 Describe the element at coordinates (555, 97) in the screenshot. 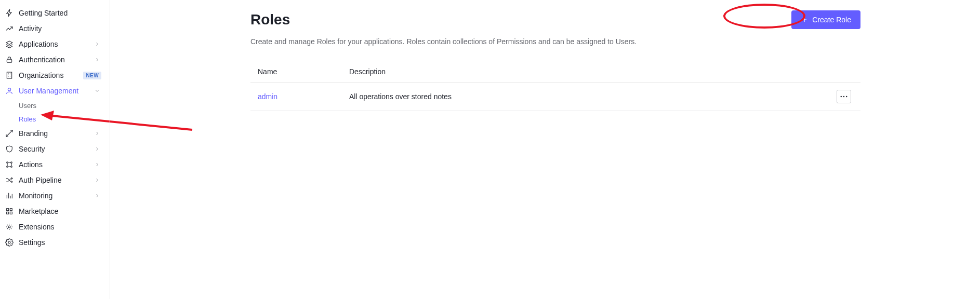

I see `table-row: admin All operations over stored notes` at that location.